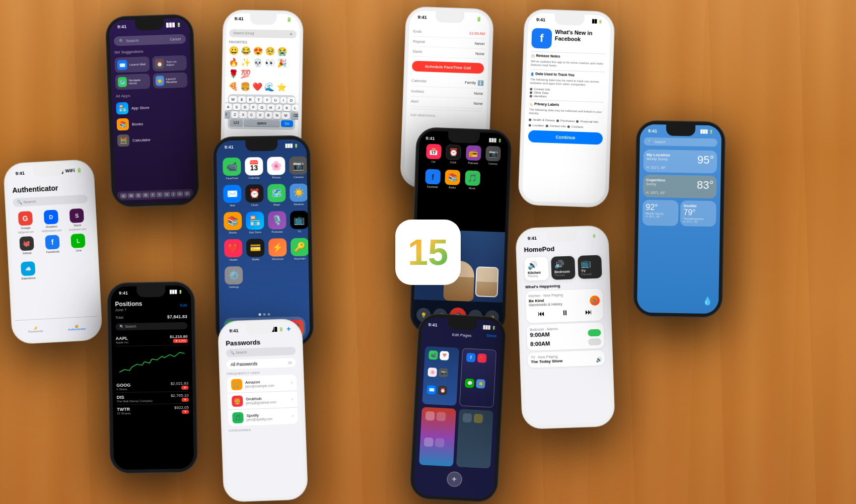 This screenshot has height=504, width=856. What do you see at coordinates (537, 269) in the screenshot?
I see `room-kitchen: 🔊 Kitchen Playing` at bounding box center [537, 269].